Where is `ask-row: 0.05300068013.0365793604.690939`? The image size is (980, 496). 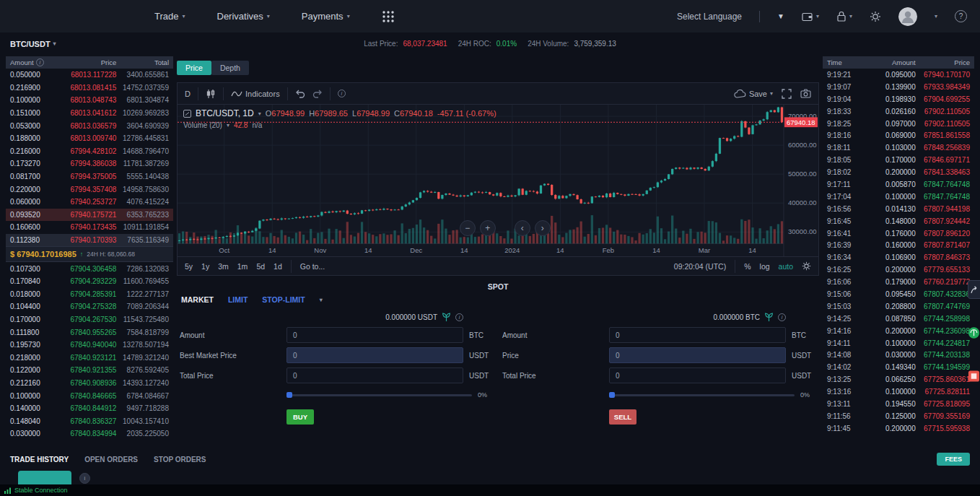
ask-row: 0.05300068013.0365793604.690939 is located at coordinates (89, 126).